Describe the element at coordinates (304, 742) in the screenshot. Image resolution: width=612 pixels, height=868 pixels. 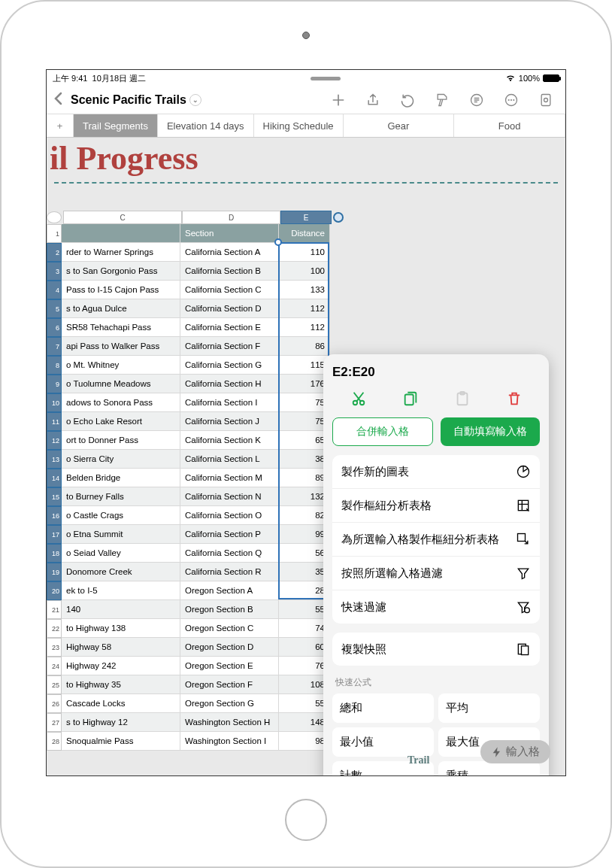
I see `cell-distance: 98` at that location.